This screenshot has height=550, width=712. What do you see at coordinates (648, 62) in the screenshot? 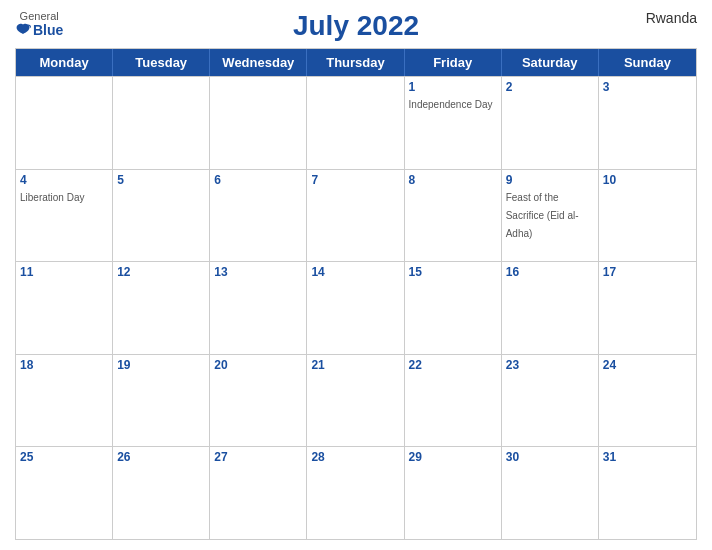
I see `header-sunday: Sunday` at bounding box center [648, 62].